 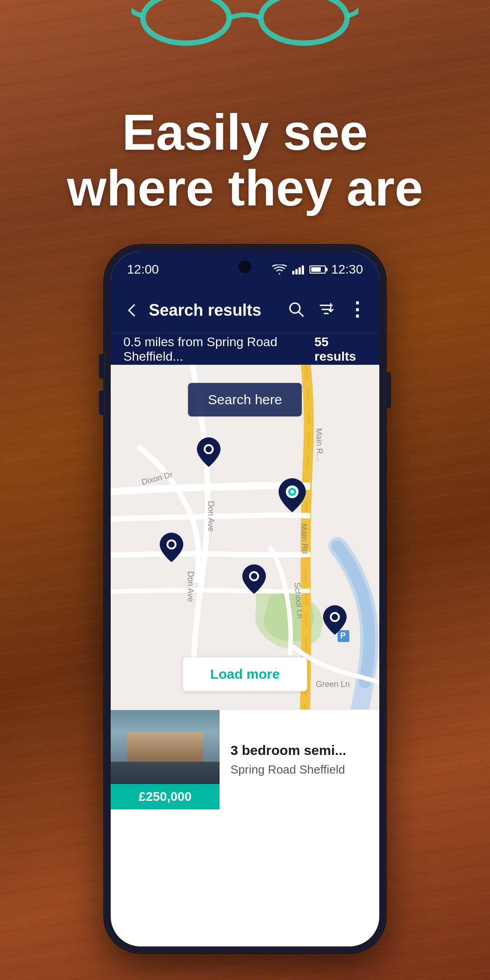 I want to click on svg-text: Main R..., so click(x=319, y=445).